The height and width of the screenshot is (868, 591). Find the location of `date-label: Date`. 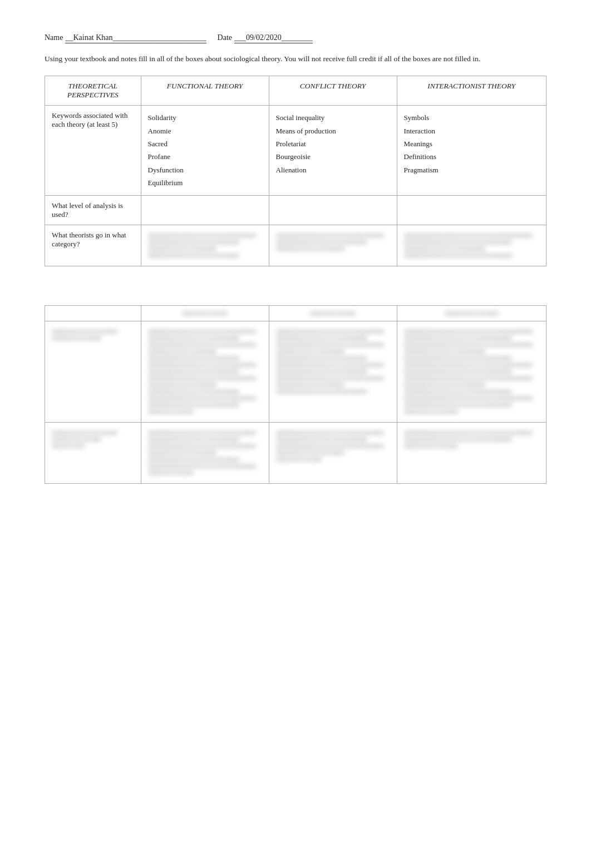

date-label: Date is located at coordinates (225, 38).